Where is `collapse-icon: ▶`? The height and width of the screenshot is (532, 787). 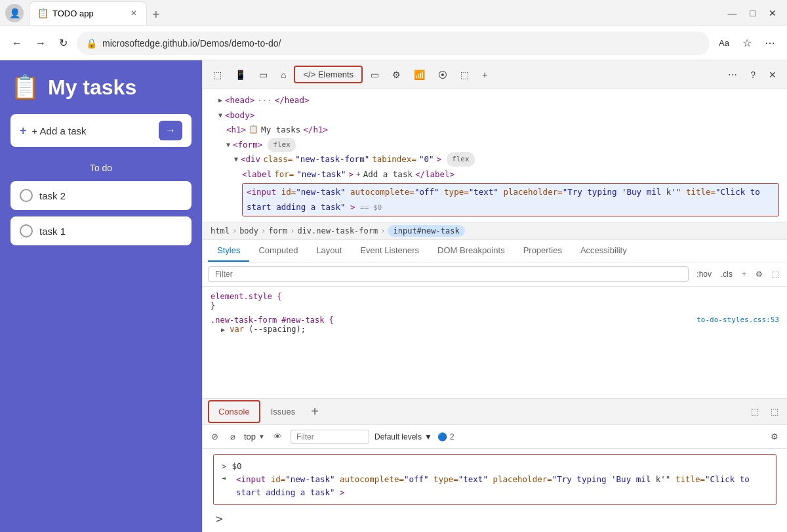 collapse-icon: ▶ is located at coordinates (220, 100).